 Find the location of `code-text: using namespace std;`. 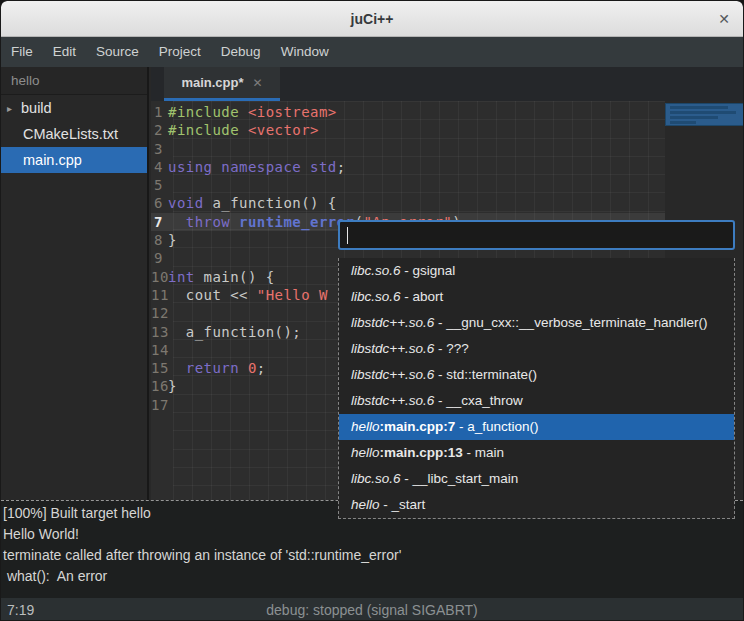

code-text: using namespace std; is located at coordinates (416, 167).